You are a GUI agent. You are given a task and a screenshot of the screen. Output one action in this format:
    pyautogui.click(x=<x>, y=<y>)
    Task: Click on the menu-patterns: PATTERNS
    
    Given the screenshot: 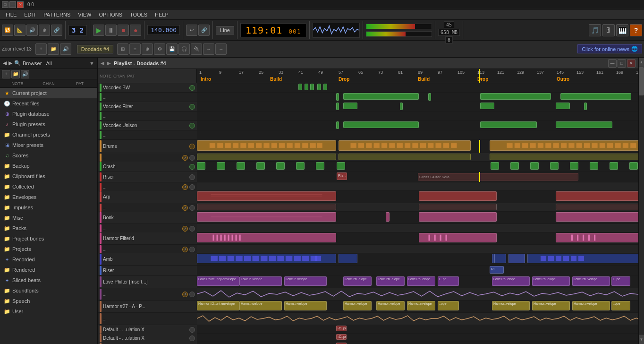 What is the action you would take?
    pyautogui.click(x=57, y=15)
    